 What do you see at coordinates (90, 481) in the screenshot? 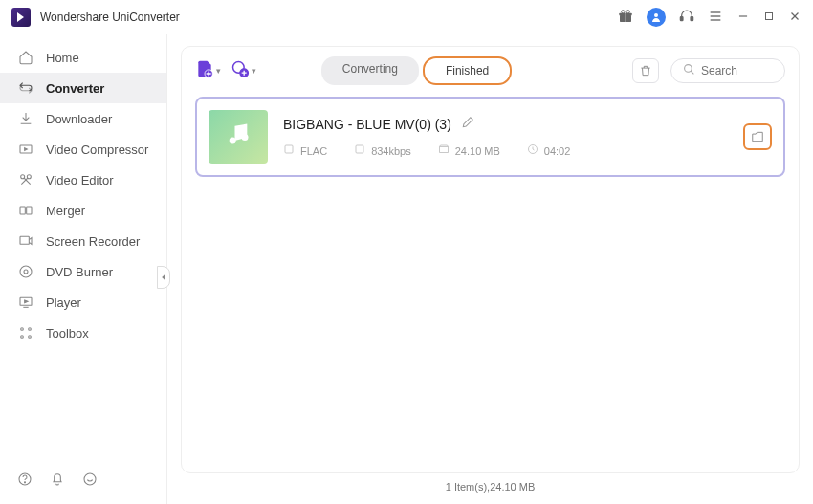
I see `feedback-icon` at bounding box center [90, 481].